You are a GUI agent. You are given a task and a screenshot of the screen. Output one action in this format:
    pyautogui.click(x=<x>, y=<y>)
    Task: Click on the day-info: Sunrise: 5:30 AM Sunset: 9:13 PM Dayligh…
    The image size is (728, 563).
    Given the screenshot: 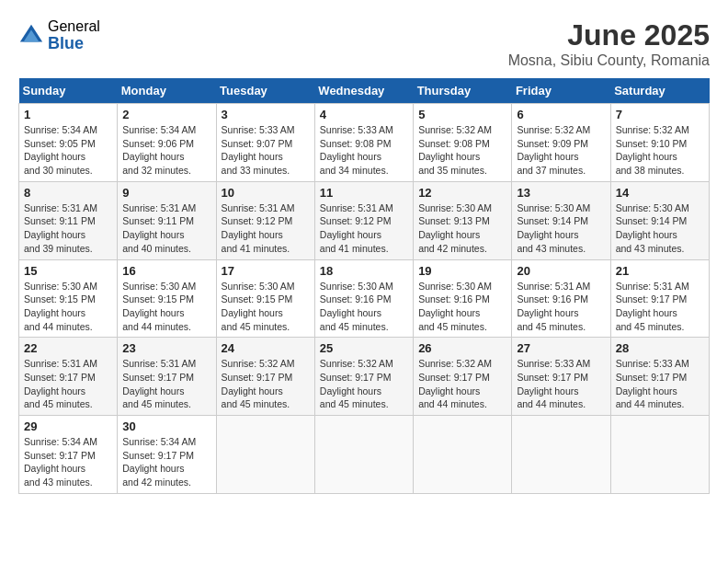 What is the action you would take?
    pyautogui.click(x=462, y=228)
    